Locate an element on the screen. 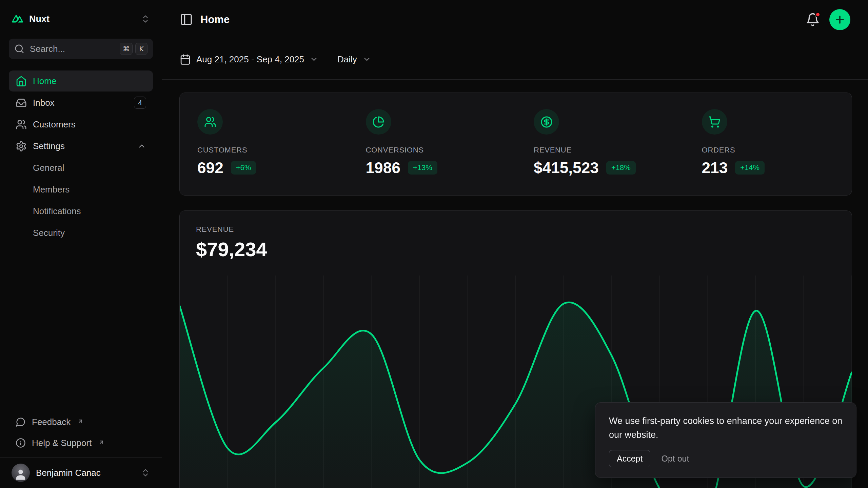 This screenshot has width=868, height=488. stat-delta-badge: +14% is located at coordinates (750, 168).